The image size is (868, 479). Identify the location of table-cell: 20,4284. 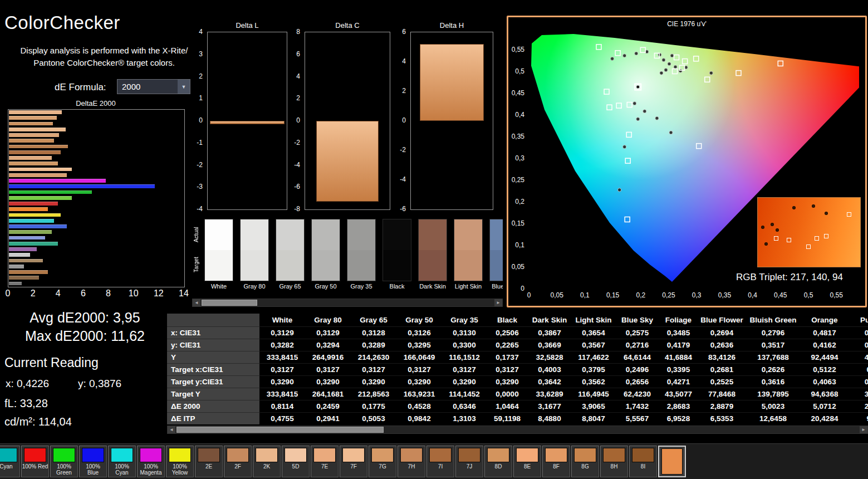
(825, 419).